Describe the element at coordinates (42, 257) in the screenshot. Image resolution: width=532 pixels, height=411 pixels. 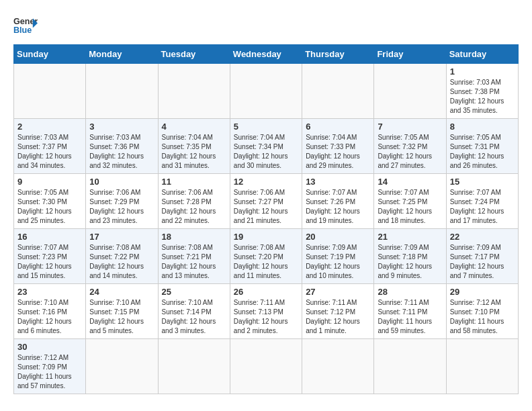
I see `sunset-text: Sunset: 7:23 PM` at that location.